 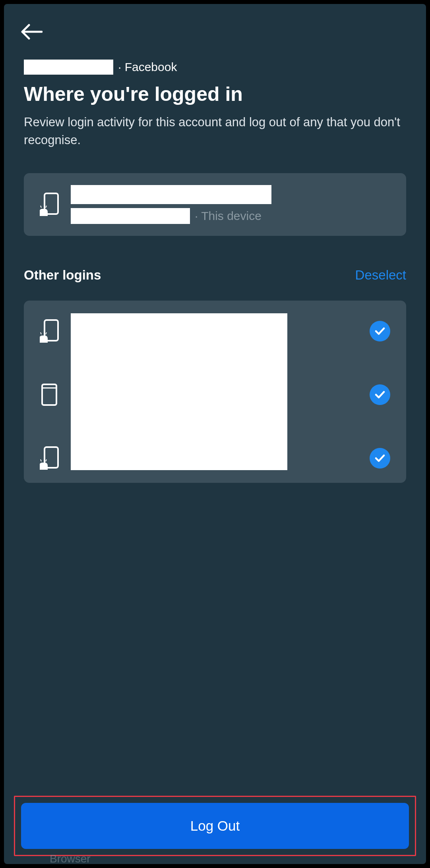 What do you see at coordinates (130, 216) in the screenshot?
I see `current-device-location-redacted` at bounding box center [130, 216].